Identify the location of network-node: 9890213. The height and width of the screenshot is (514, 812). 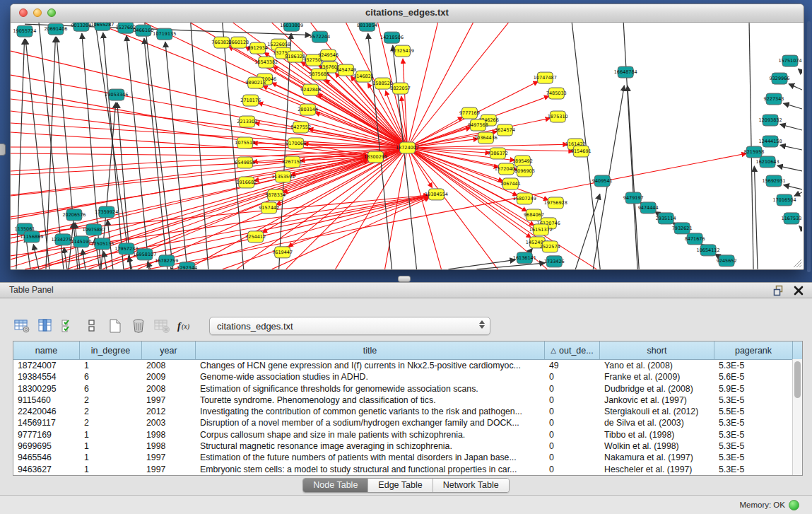
(256, 83).